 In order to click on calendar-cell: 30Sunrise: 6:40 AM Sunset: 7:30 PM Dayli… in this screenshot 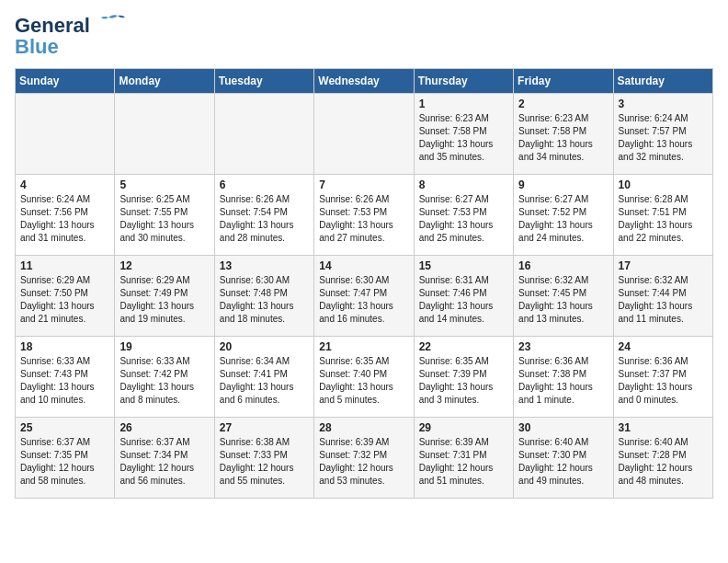, I will do `click(563, 458)`.